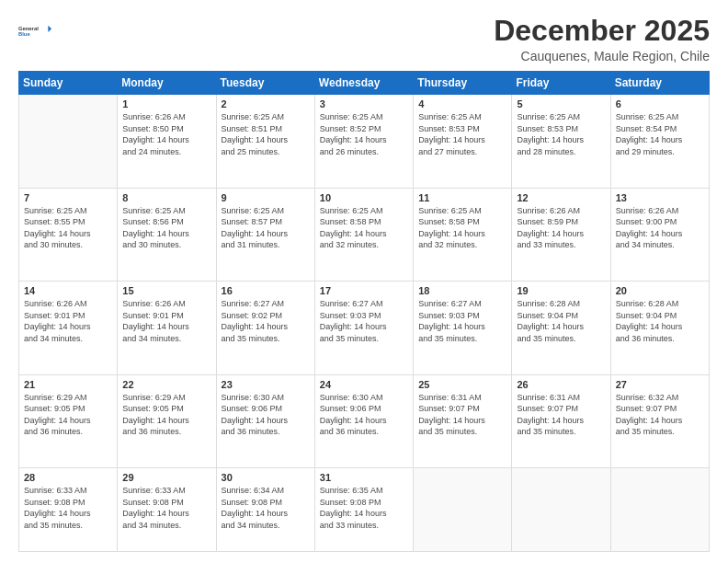 The image size is (728, 563). What do you see at coordinates (28, 29) in the screenshot?
I see `svg-text: General` at bounding box center [28, 29].